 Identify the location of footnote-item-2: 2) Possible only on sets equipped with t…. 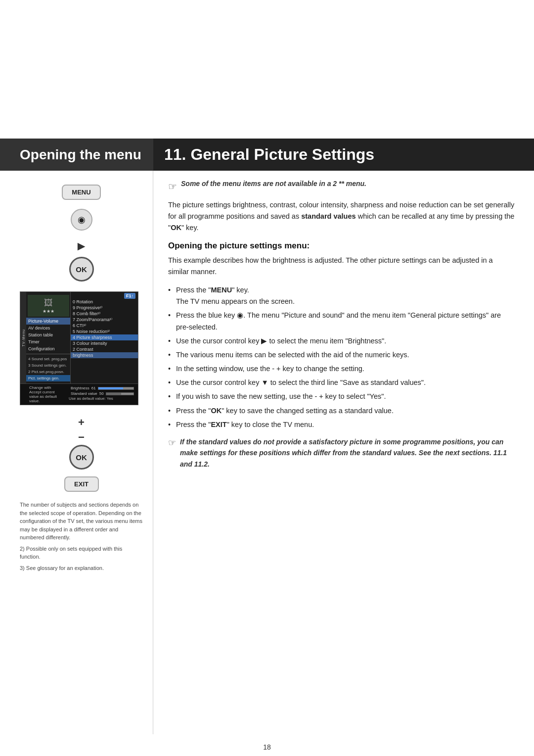
(81, 553).